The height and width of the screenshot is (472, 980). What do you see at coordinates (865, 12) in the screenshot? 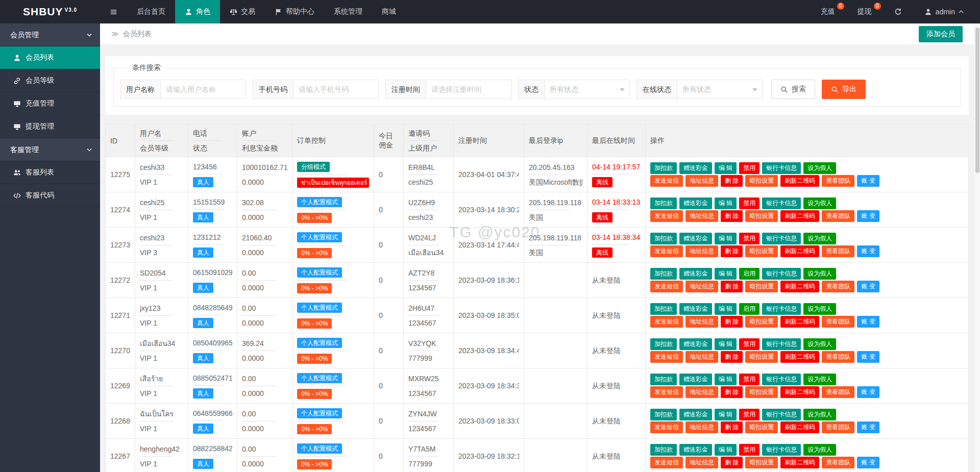
I see `withdraw-nav-item: 提现 0` at bounding box center [865, 12].